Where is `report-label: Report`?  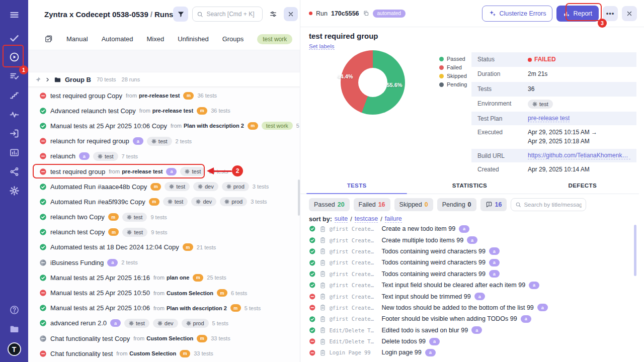
report-label: Report is located at coordinates (583, 14).